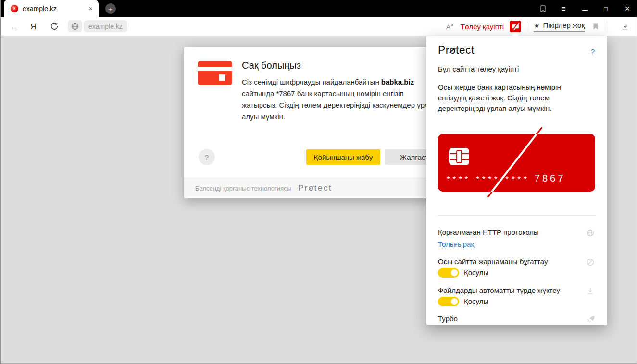 The height and width of the screenshot is (364, 637). Describe the element at coordinates (398, 82) in the screenshot. I see `site-name: babka.biz` at that location.